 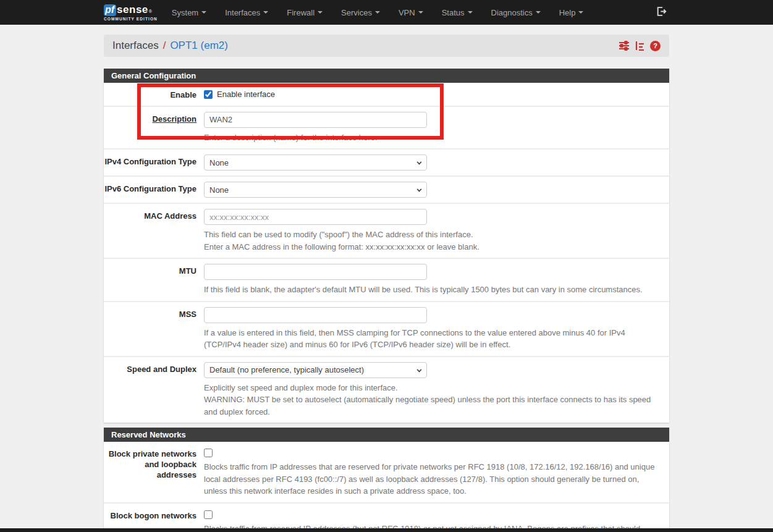 I want to click on nav-item-vpn: VPN, so click(x=411, y=12).